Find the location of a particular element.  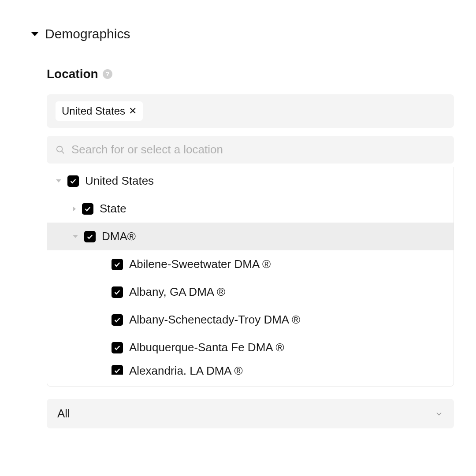

location-filter-dropdown: All is located at coordinates (250, 413).